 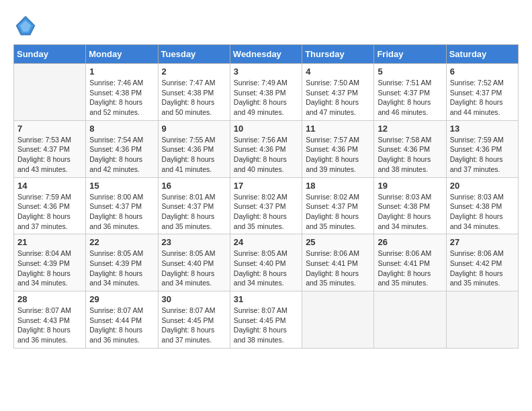 What do you see at coordinates (266, 263) in the screenshot?
I see `calendar-cell: 24Sunrise: 8:05 AM Sunset: 4:40 PM Dayli…` at bounding box center [266, 263].